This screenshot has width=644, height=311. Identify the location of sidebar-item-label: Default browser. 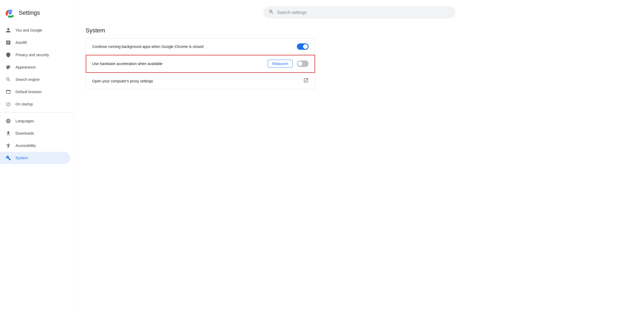
(29, 92).